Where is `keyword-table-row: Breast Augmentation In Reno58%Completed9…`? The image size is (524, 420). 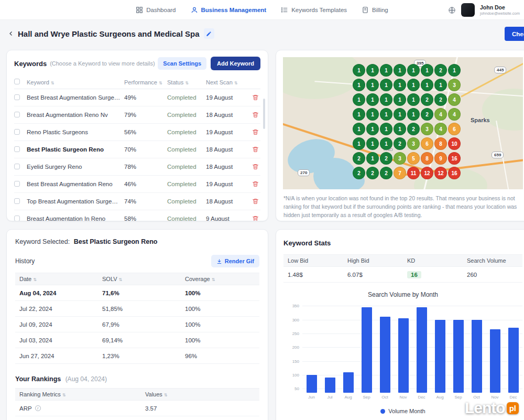 keyword-table-row: Breast Augmentation In Reno58%Completed9… is located at coordinates (137, 216).